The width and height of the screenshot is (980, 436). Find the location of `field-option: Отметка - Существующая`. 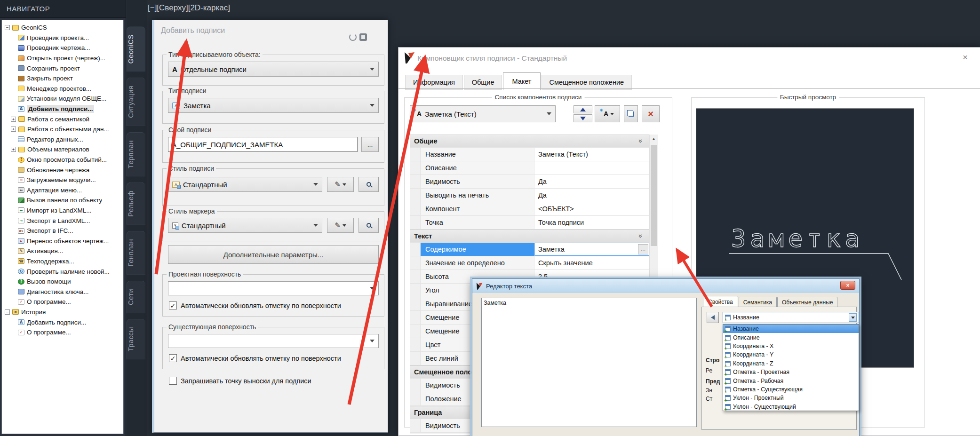

field-option: Отметка - Существующая is located at coordinates (791, 389).